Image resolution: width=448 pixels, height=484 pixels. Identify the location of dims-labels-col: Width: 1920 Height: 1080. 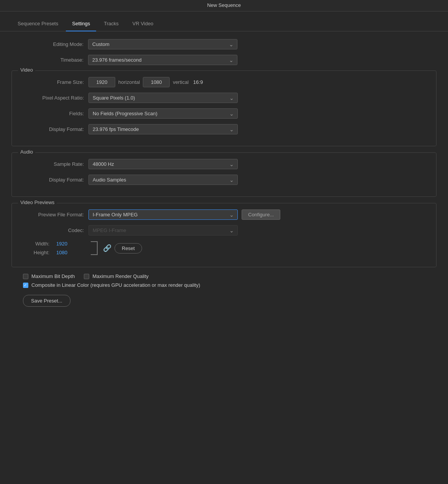
(50, 248).